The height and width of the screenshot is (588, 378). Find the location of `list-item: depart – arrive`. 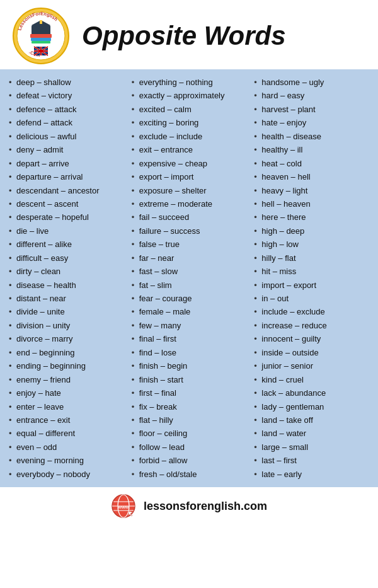

list-item: depart – arrive is located at coordinates (67, 164).